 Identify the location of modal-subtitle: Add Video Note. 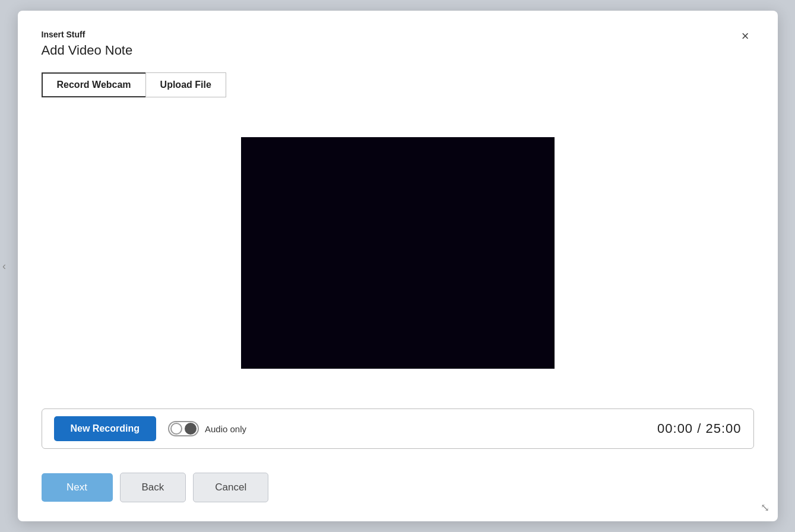
(87, 50).